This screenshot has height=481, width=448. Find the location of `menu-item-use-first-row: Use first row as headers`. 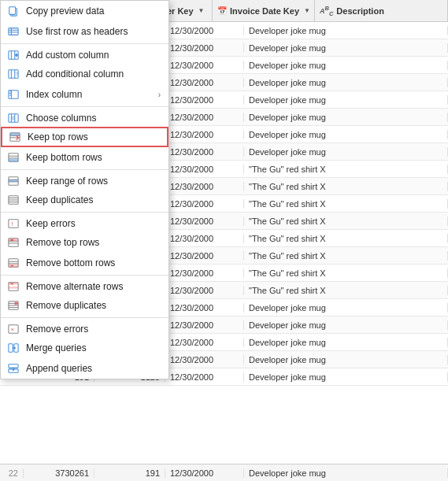

menu-item-use-first-row: Use first row as headers is located at coordinates (85, 31).